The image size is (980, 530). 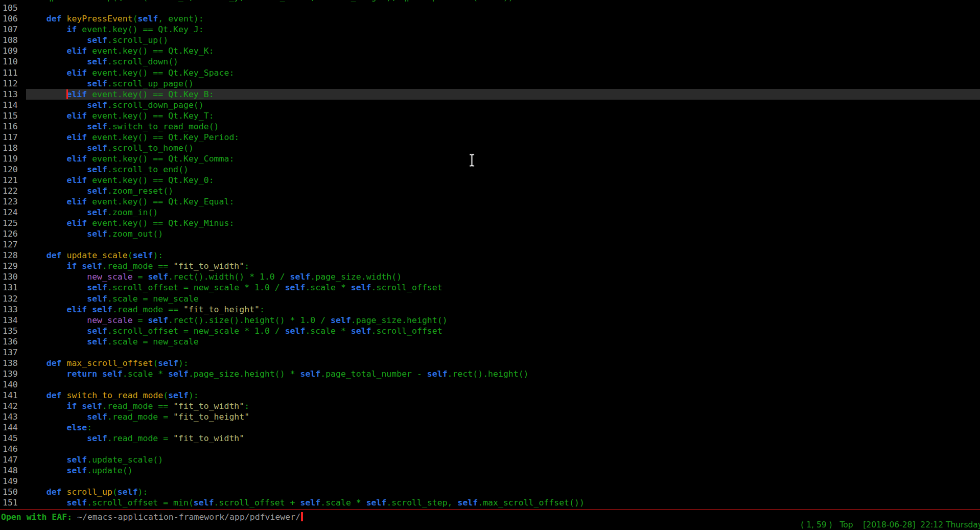 What do you see at coordinates (490, 287) in the screenshot?
I see `code-line: 131 self.scroll_offset = new_scale * 1.0…` at bounding box center [490, 287].